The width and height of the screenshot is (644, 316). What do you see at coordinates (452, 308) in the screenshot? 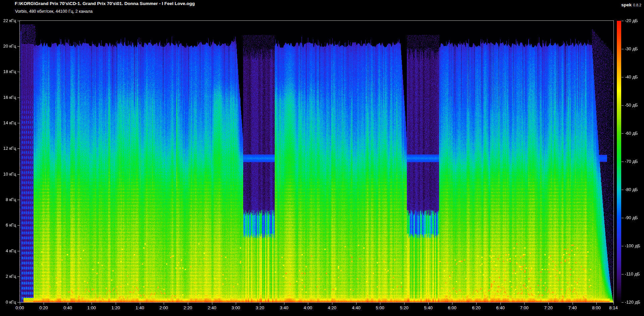
I see `time-tick-label: 6:00` at bounding box center [452, 308].